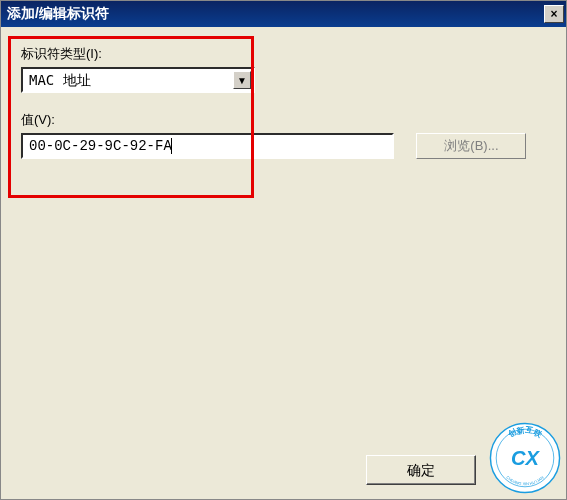 The width and height of the screenshot is (567, 500). I want to click on value-row: 值(V): 00-0C-29-9C-92-FA 浏览(B)..., so click(284, 135).